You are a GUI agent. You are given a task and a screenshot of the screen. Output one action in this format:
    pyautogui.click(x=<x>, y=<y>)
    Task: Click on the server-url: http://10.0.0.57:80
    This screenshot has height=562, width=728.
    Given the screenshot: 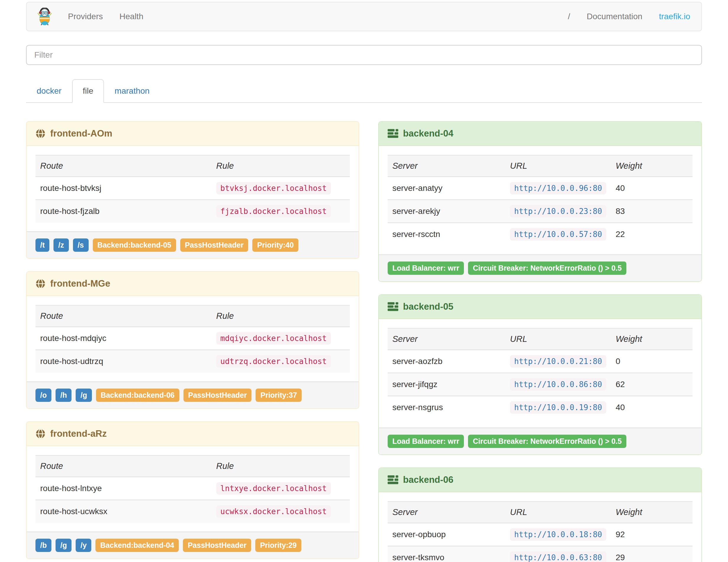 What is the action you would take?
    pyautogui.click(x=558, y=234)
    